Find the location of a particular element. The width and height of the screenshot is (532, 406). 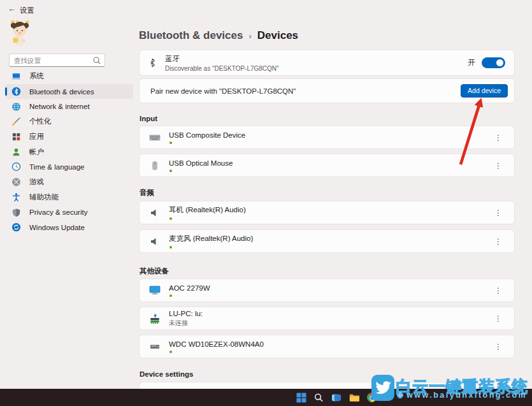

watermark-logo is located at coordinates (383, 388).